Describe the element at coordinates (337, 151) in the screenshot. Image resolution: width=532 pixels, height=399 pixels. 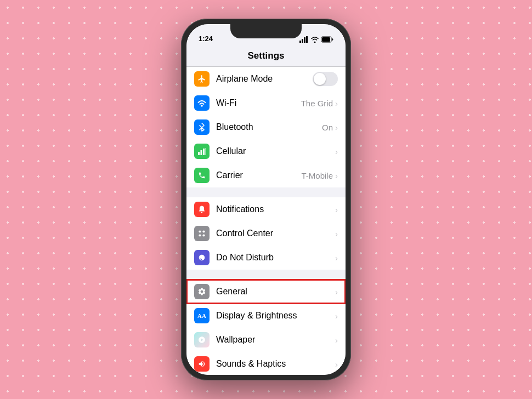
I see `cellular-chevron: ›` at that location.